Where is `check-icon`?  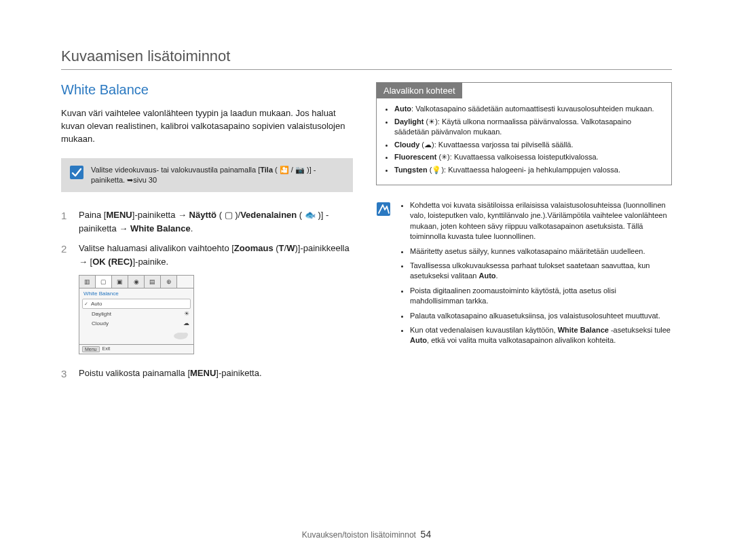
check-icon is located at coordinates (86, 304).